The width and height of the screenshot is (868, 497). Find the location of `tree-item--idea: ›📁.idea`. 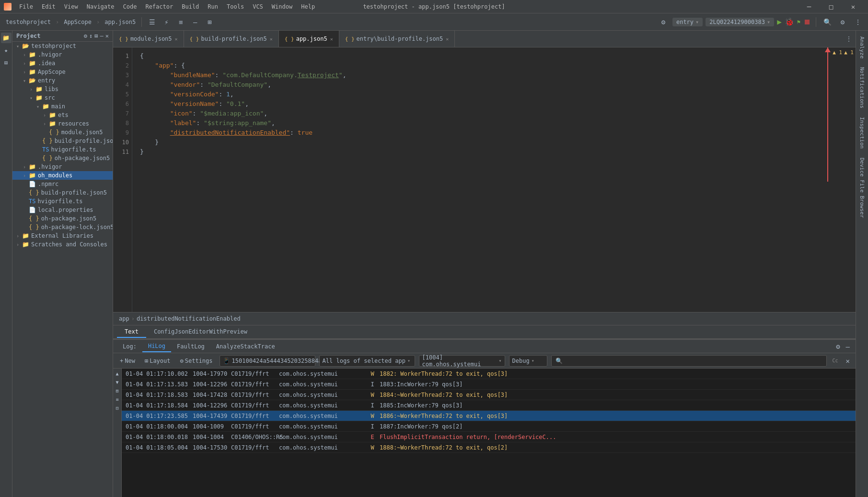

tree-item--idea: ›📁.idea is located at coordinates (62, 63).